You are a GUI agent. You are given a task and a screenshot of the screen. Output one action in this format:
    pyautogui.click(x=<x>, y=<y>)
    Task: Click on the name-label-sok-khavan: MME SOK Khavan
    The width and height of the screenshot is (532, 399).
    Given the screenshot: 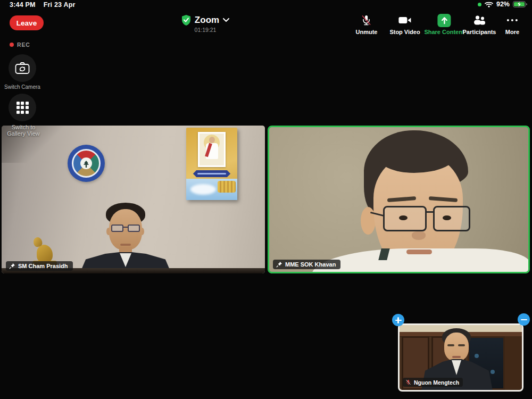 What is the action you would take?
    pyautogui.click(x=306, y=264)
    